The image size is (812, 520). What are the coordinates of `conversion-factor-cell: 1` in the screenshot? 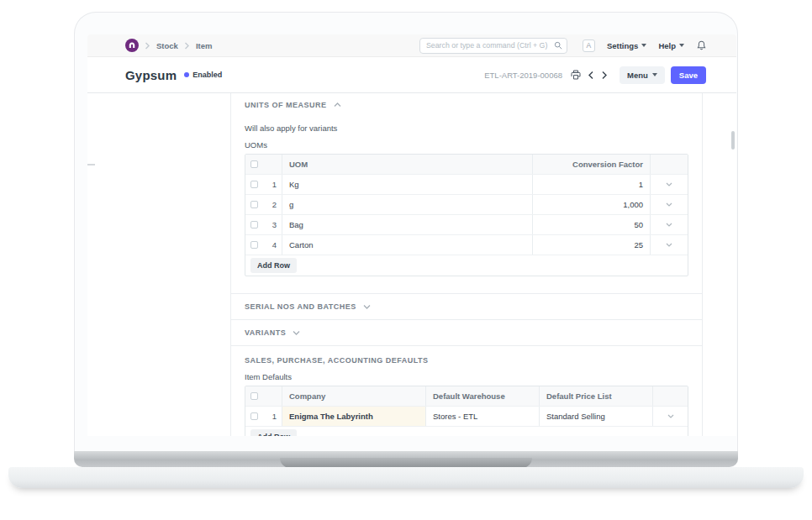 It's located at (592, 185).